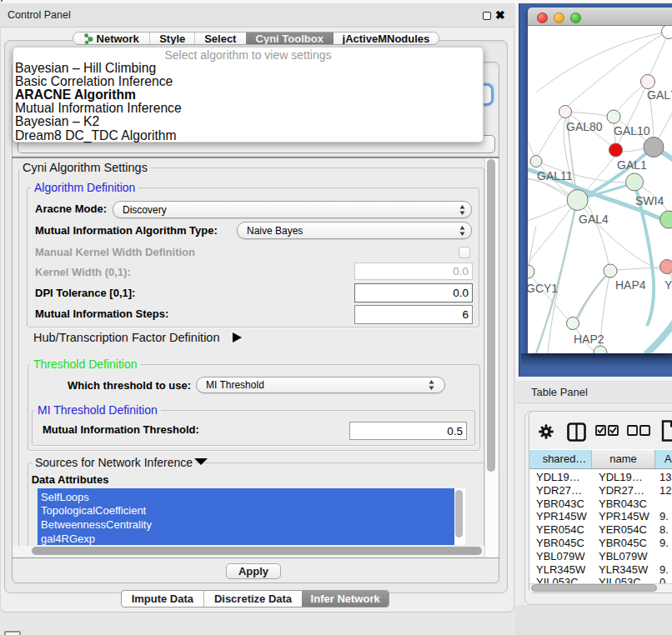 This screenshot has width=672, height=635. I want to click on svg-text: HAP2, so click(589, 339).